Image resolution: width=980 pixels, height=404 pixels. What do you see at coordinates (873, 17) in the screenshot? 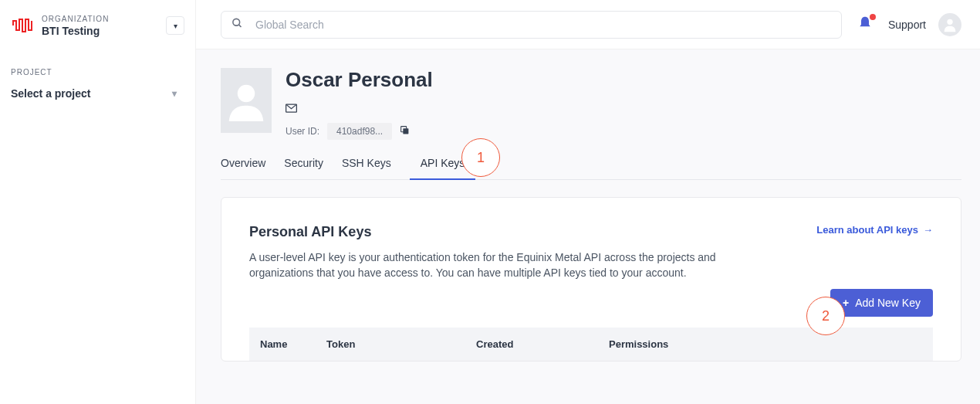
I see `notification-dot` at bounding box center [873, 17].